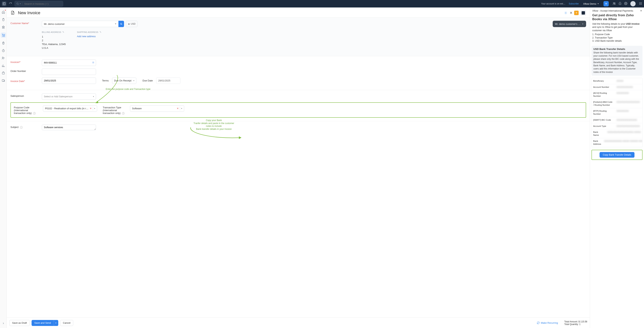 The image size is (644, 328). I want to click on table-row: Account TypeXXXXXXXXXXXXXXXXX, so click(617, 126).